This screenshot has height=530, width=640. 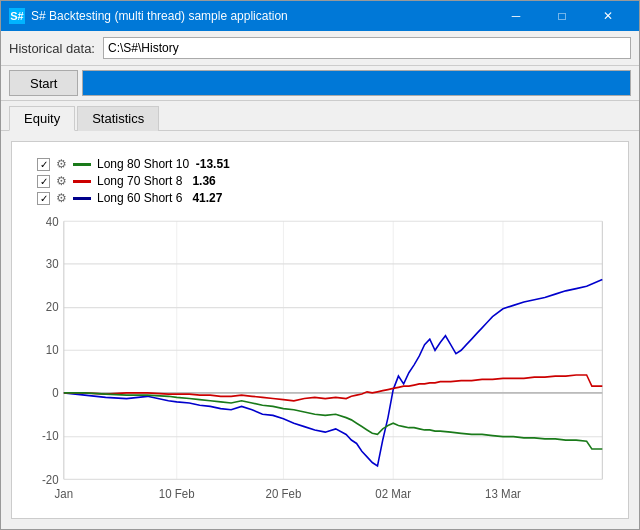 What do you see at coordinates (56, 393) in the screenshot?
I see `svg-text: 0` at bounding box center [56, 393].